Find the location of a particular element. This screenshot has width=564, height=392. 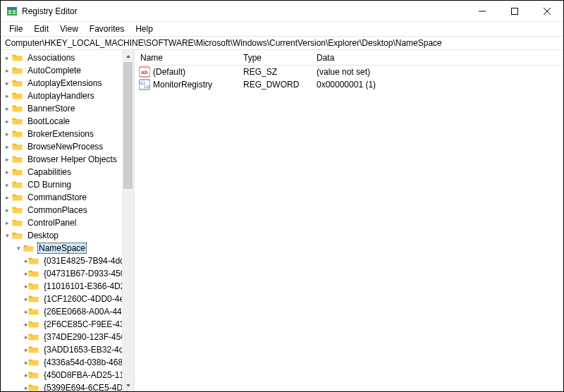

tree-item-label: {11016101-E366-4D22-BC is located at coordinates (82, 286).